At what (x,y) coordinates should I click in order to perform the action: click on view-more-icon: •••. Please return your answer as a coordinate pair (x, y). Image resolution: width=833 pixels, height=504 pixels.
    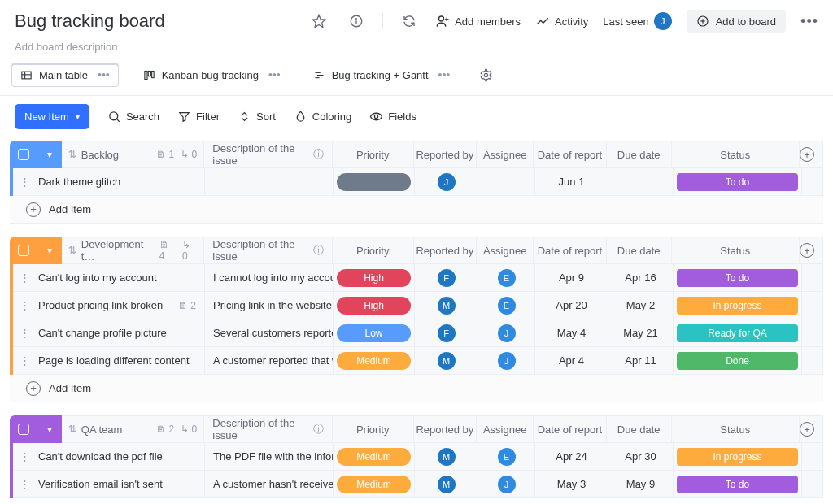
    Looking at the image, I should click on (275, 75).